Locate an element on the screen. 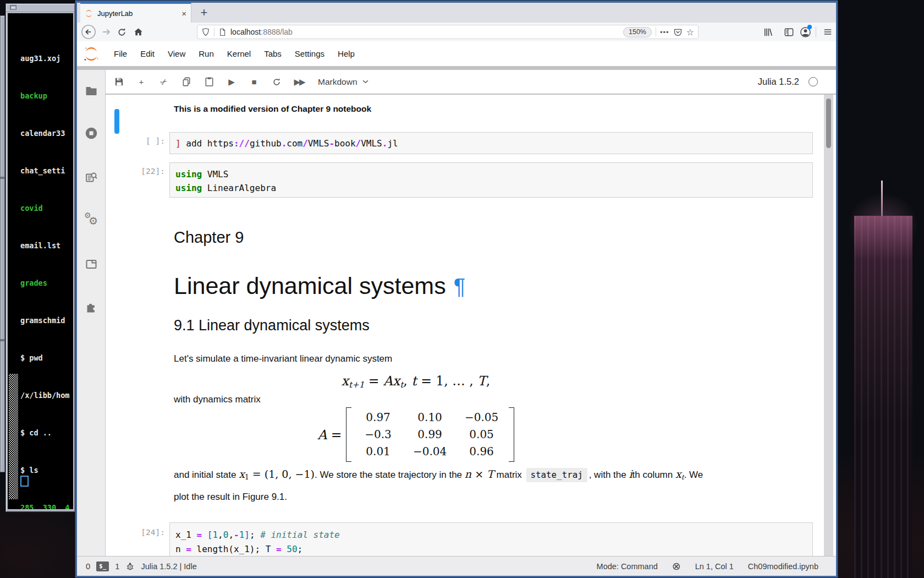  matrix-cell: −0.04 is located at coordinates (430, 451).